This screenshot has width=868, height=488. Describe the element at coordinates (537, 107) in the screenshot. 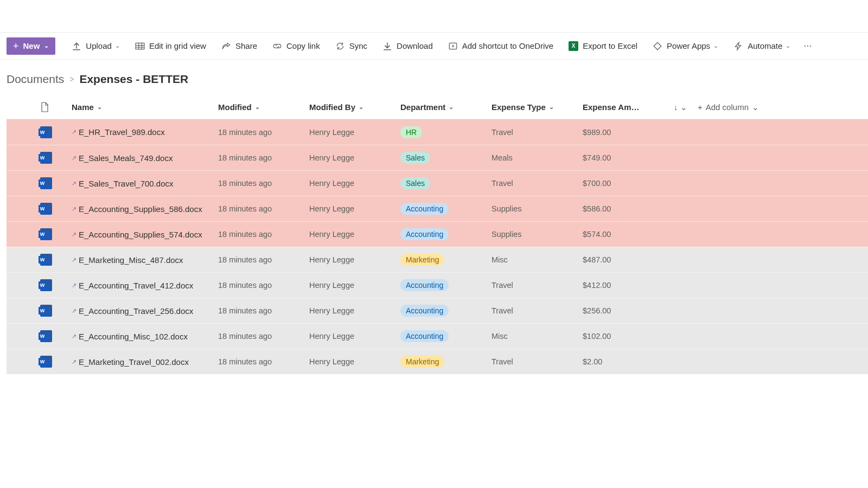

I see `column-header-expense-type: Expense Type⌄` at that location.